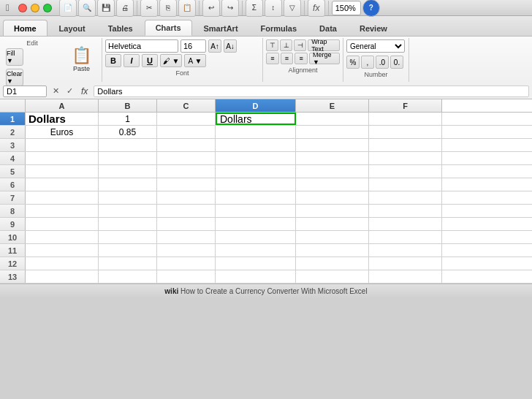 Image resolution: width=532 pixels, height=399 pixels. Describe the element at coordinates (406, 224) in the screenshot. I see `cell-f9` at that location.